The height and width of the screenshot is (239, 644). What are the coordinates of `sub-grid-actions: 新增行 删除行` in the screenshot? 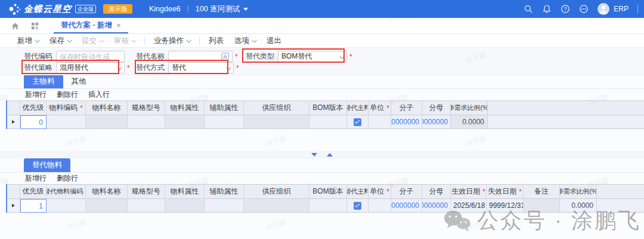 It's located at (322, 178).